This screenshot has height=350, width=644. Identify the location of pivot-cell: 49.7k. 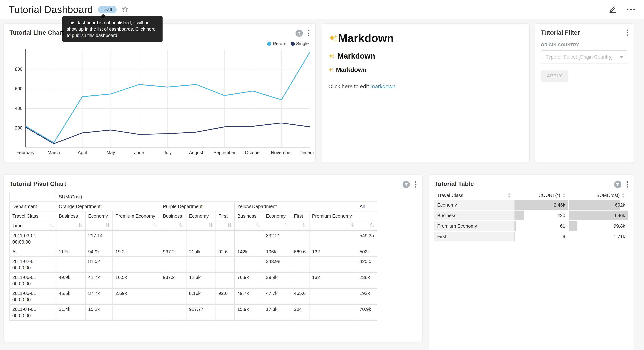
(249, 296).